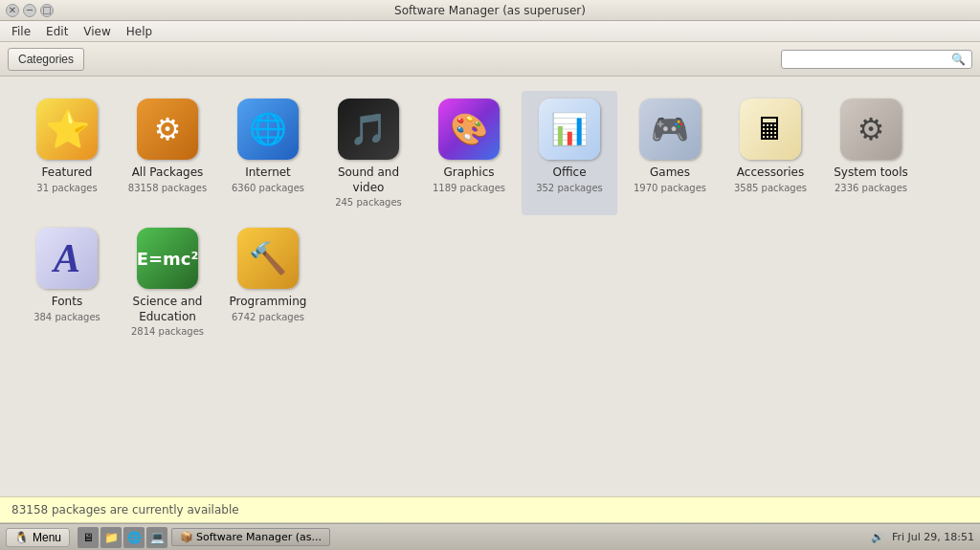  What do you see at coordinates (469, 153) in the screenshot?
I see `category-item-graphics: 🎨Graphics1189 packages` at bounding box center [469, 153].